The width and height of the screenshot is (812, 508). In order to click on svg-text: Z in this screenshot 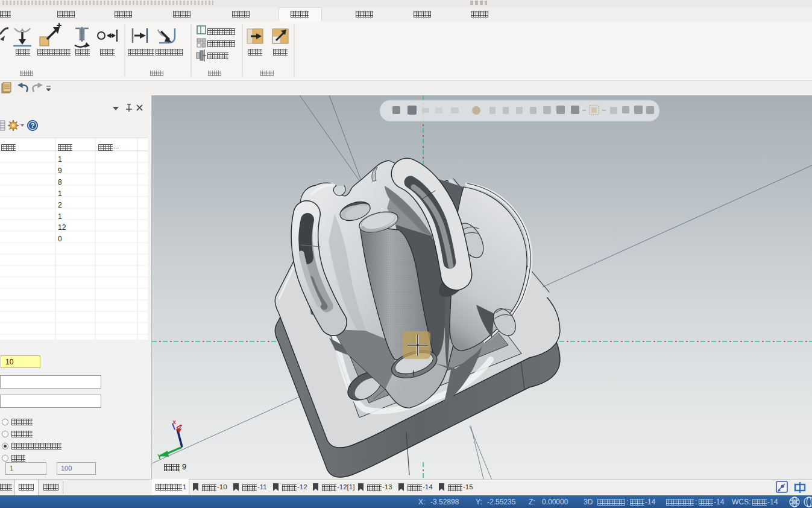, I will do `click(181, 427)`.